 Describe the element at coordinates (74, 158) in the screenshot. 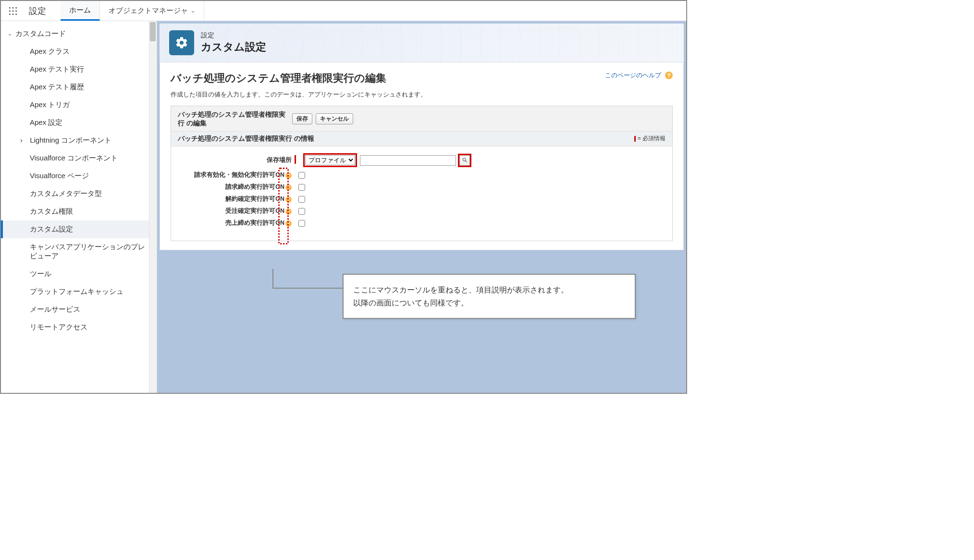

I see `sidebar-item-label: Visualforce コンポーネント` at that location.